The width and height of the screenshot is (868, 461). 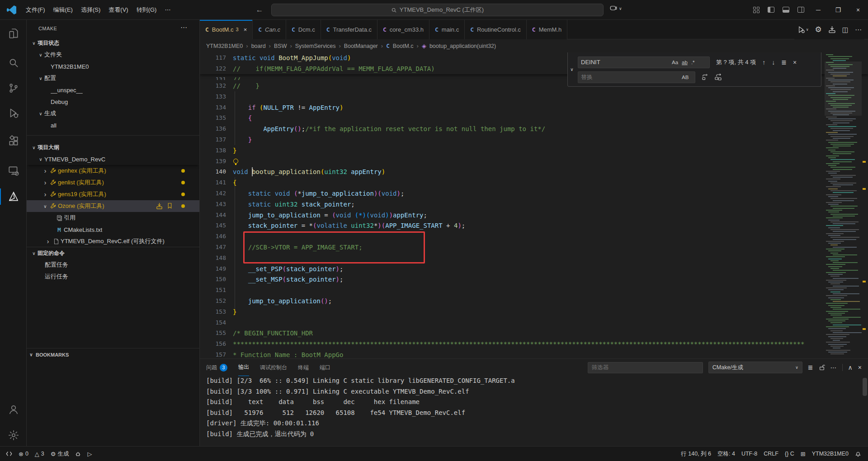 I want to click on panel-tab-端口: 端口, so click(x=325, y=367).